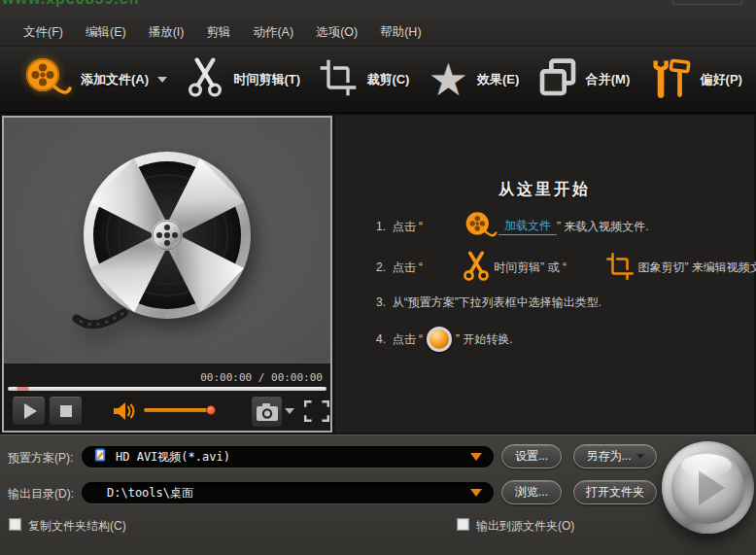 This screenshot has height=555, width=756. I want to click on preset-select: HD AVI视频(*.avi), so click(288, 457).